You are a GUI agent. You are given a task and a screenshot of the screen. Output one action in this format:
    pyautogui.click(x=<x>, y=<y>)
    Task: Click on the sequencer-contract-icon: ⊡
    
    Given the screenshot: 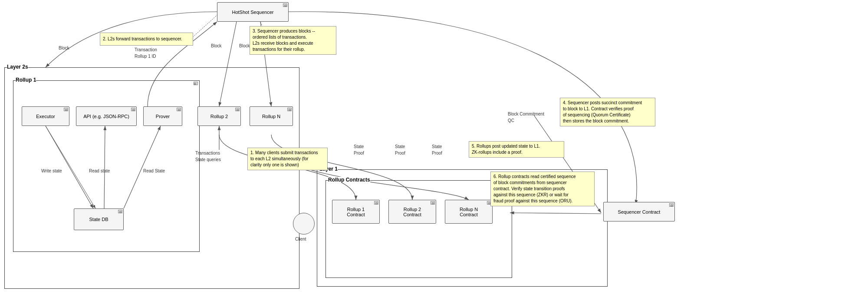 What is the action you would take?
    pyautogui.click(x=671, y=205)
    